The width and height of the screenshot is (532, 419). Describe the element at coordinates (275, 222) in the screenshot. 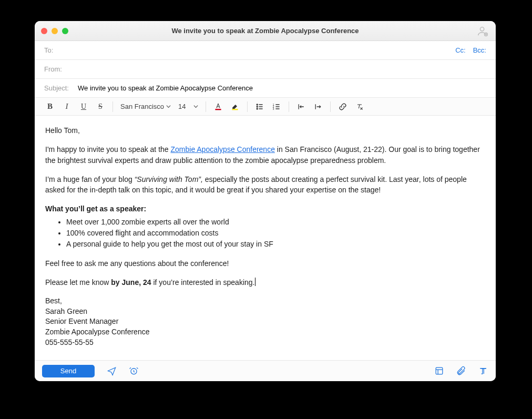

I see `list-item: Meet over 1,000 zombie experts all over …` at that location.